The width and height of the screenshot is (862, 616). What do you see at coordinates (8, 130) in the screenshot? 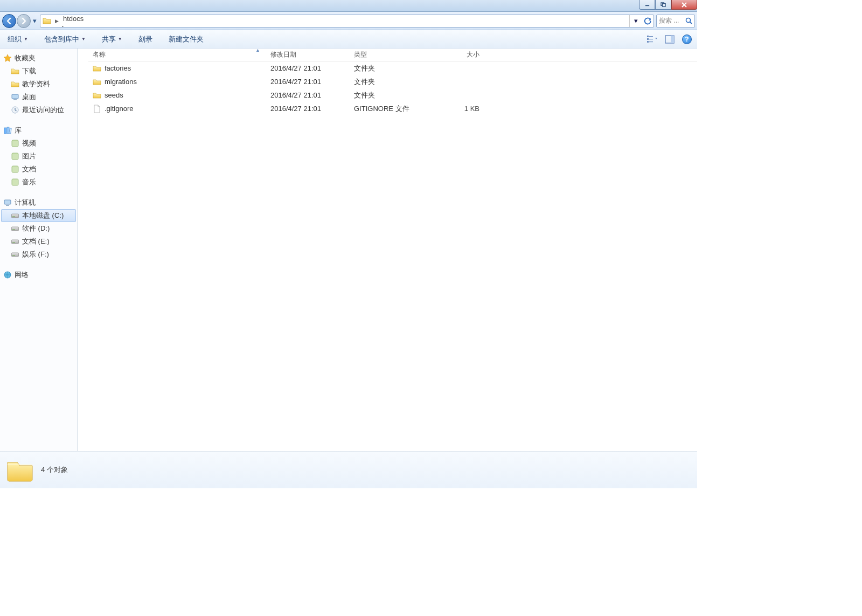
I see `library-icon` at bounding box center [8, 130].